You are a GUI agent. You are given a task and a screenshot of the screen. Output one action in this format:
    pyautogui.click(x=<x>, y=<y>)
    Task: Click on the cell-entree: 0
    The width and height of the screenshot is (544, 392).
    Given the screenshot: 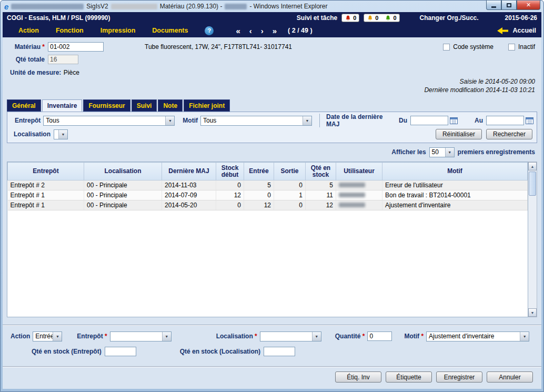 What is the action you would take?
    pyautogui.click(x=259, y=196)
    